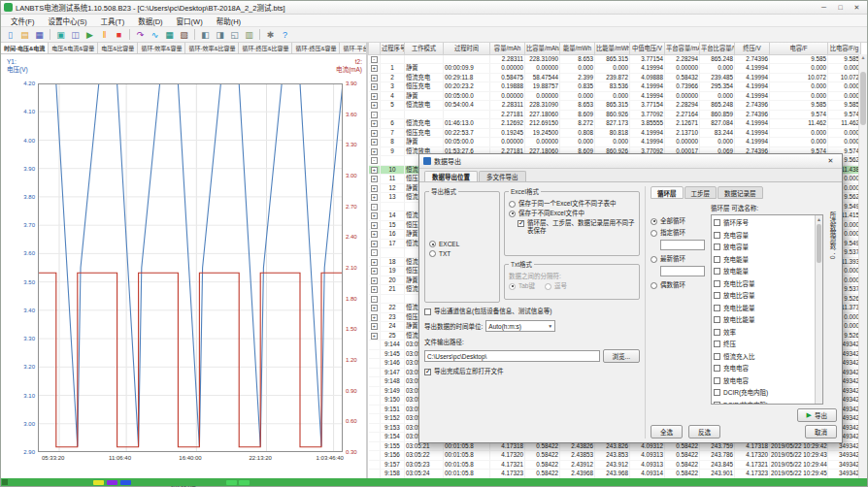  Describe the element at coordinates (667, 192) in the screenshot. I see `layer-tab-0: 循环层` at that location.